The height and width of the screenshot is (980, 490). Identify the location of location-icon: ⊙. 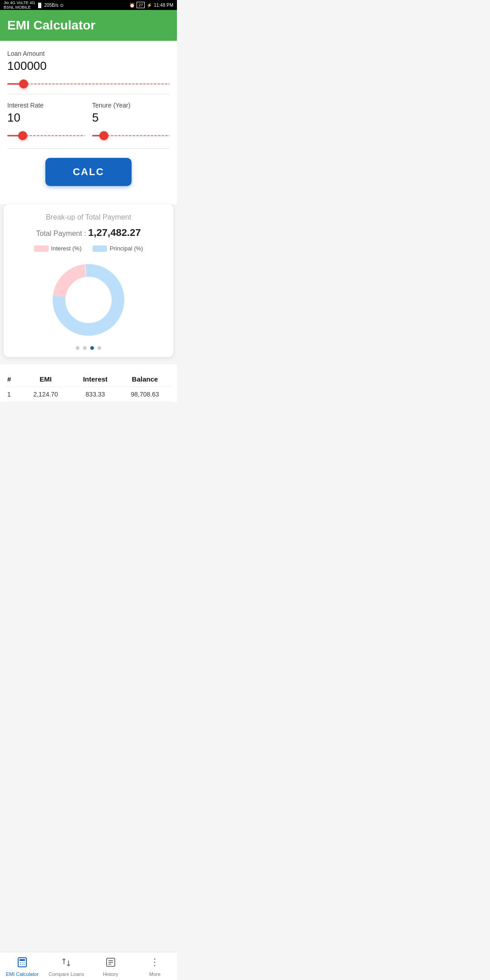
(62, 5).